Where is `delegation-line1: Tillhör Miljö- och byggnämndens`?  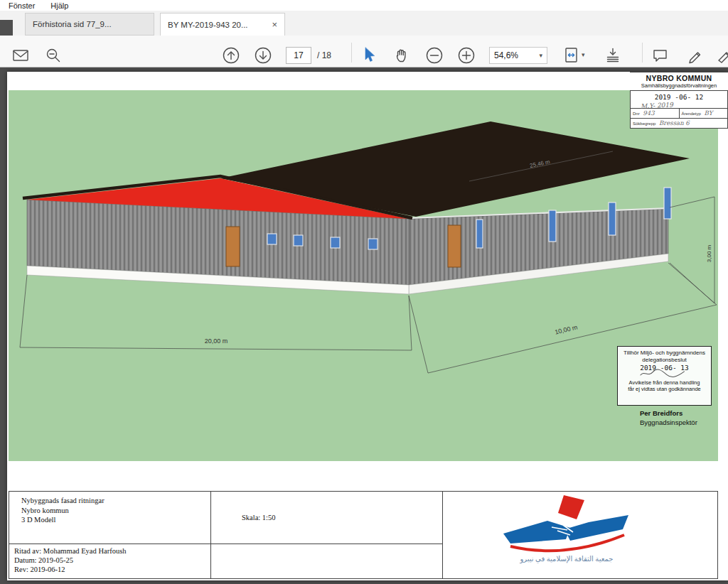 delegation-line1: Tillhör Miljö- och byggnämndens is located at coordinates (664, 353).